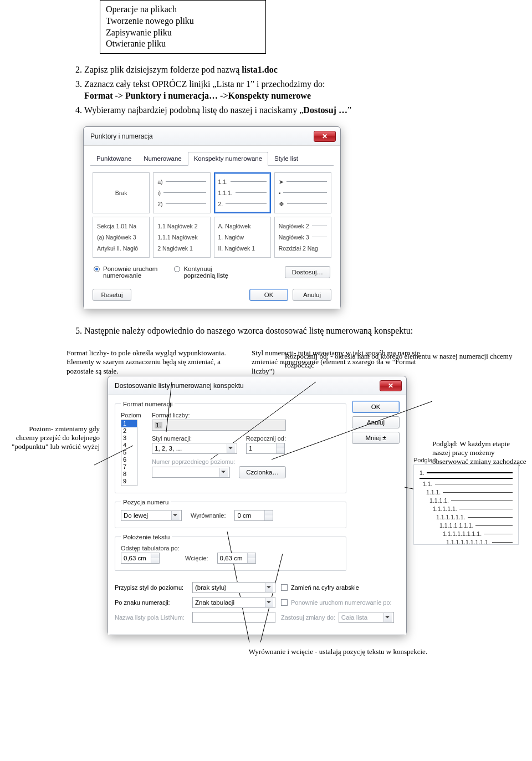  I want to click on preset-option: ➤ ▪ ❖, so click(303, 193).